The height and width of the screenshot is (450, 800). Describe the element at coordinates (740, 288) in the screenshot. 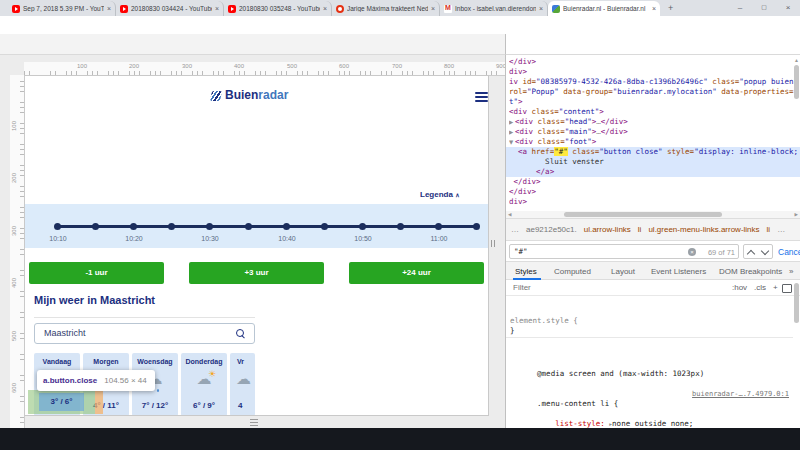

I see `hover-state-toggle: :hov` at that location.